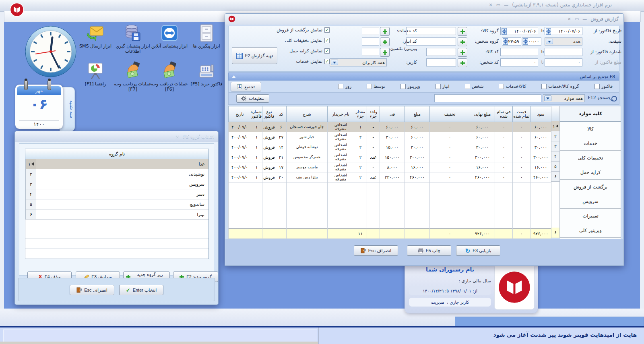 The image size is (644, 344). I want to click on sidebar-item-1: کالا, so click(590, 129).